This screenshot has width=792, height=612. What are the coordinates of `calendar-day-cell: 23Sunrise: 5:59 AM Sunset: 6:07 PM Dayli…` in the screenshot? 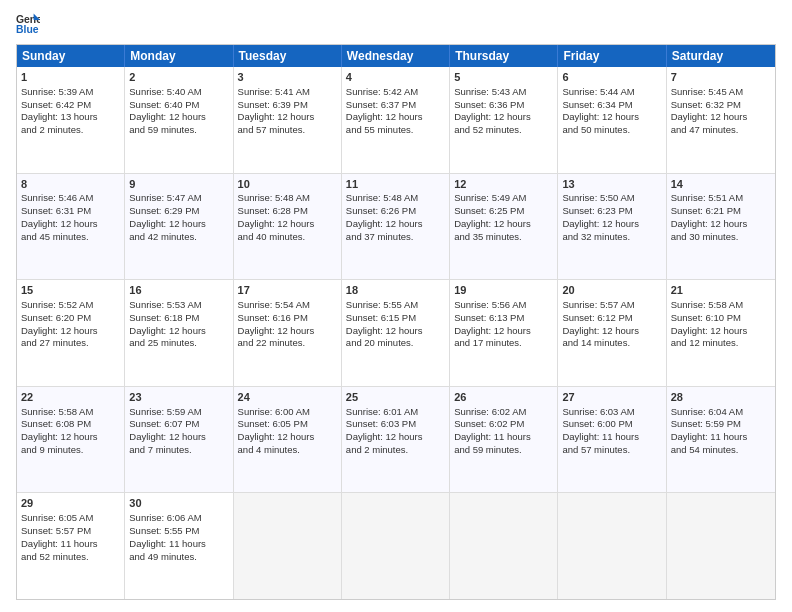 It's located at (179, 440).